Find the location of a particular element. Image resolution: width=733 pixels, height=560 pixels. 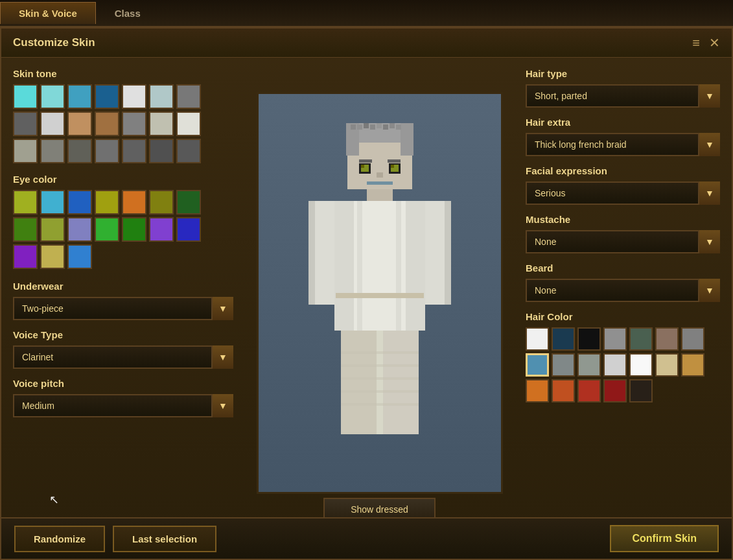

hair-type-dropdown: Short, parted ▼ is located at coordinates (623, 96).